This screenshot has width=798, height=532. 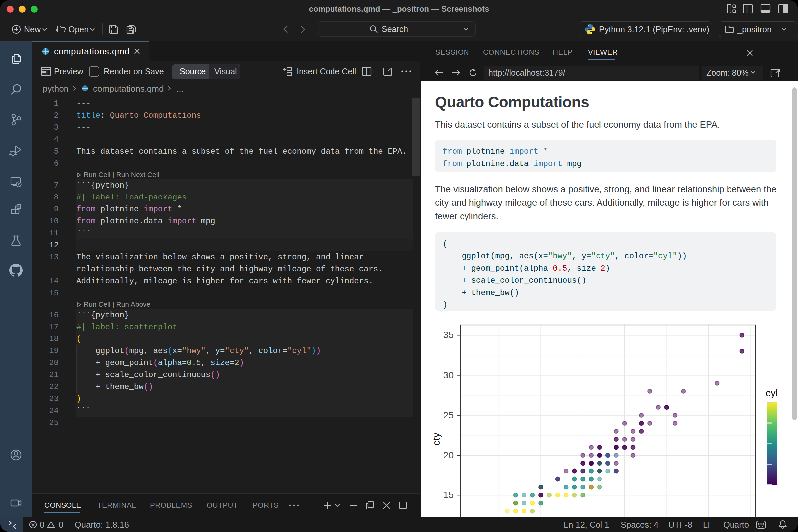 What do you see at coordinates (449, 375) in the screenshot?
I see `svg-text: 30` at bounding box center [449, 375].